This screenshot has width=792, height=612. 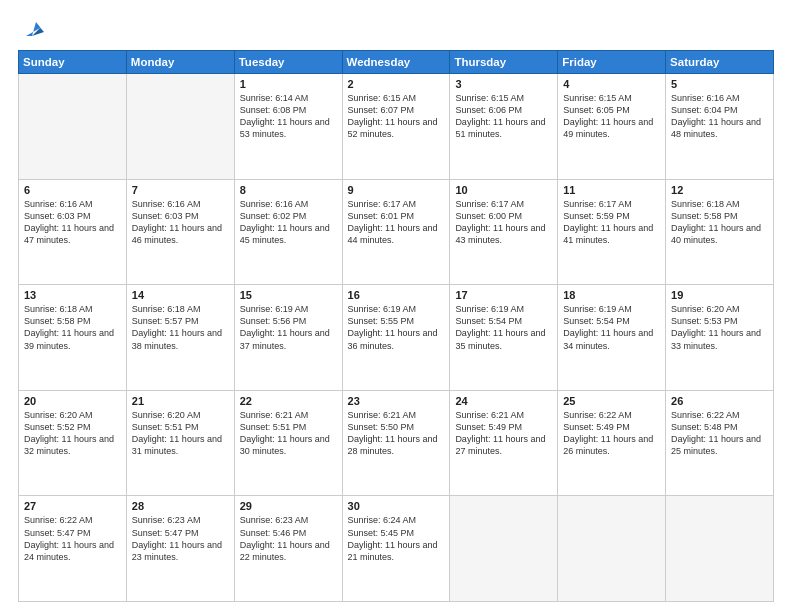 I want to click on day-number: 19, so click(x=720, y=295).